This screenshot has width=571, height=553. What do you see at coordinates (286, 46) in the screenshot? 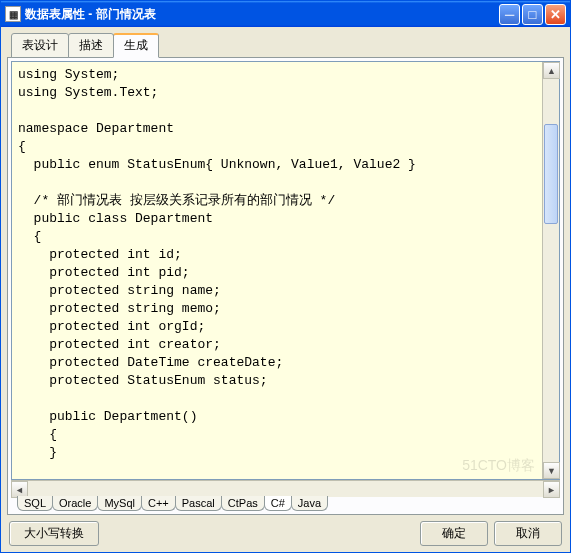
I see `top-tabstrip: 表设计 描述 生成` at bounding box center [286, 46].